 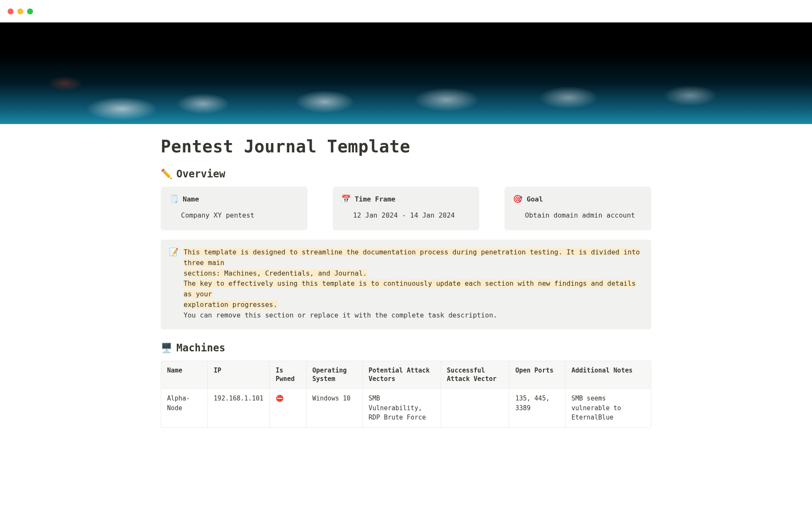 What do you see at coordinates (406, 11) in the screenshot?
I see `window-chrome` at bounding box center [406, 11].